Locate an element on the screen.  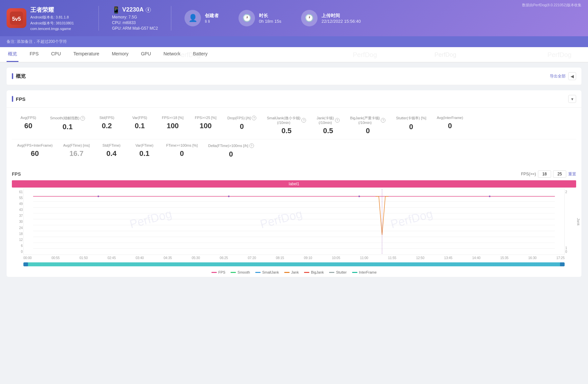
drop-help-icon: ? is located at coordinates (254, 118).